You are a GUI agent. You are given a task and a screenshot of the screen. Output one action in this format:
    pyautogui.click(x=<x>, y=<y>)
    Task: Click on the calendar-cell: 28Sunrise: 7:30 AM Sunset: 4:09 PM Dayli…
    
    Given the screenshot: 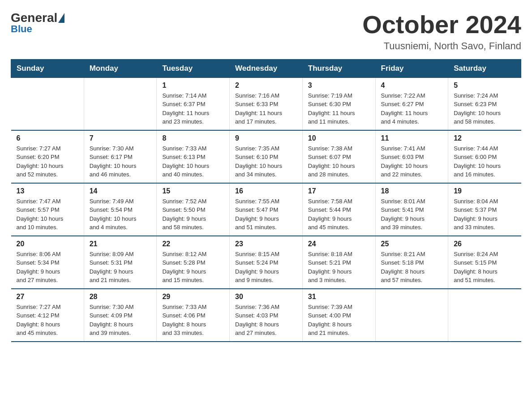 What is the action you would take?
    pyautogui.click(x=120, y=315)
    